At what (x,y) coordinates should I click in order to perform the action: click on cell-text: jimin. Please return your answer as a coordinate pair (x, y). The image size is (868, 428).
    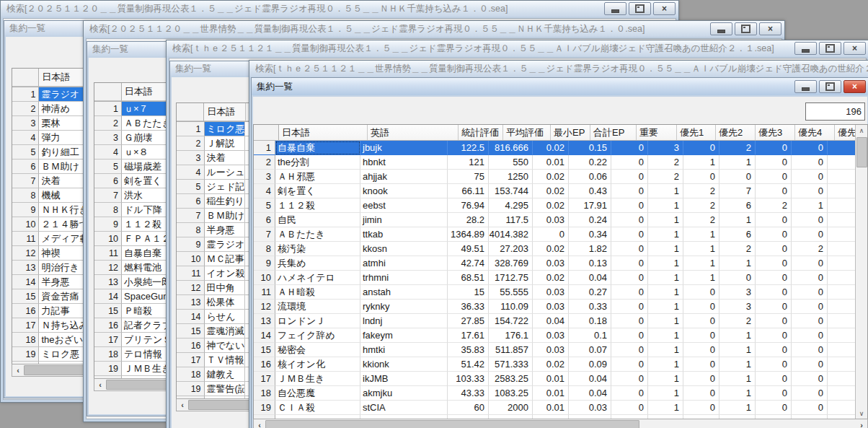
    Looking at the image, I should click on (404, 220).